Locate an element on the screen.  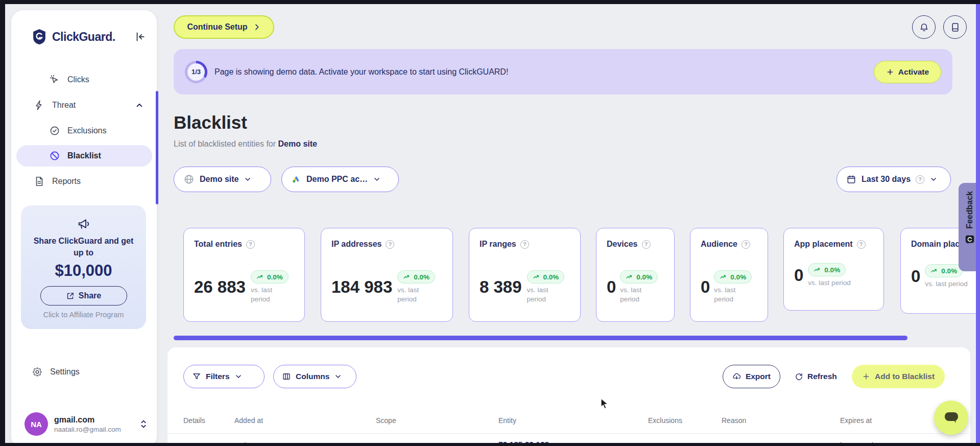
promo-headline: Share ClickGuard and get up to is located at coordinates (84, 247).